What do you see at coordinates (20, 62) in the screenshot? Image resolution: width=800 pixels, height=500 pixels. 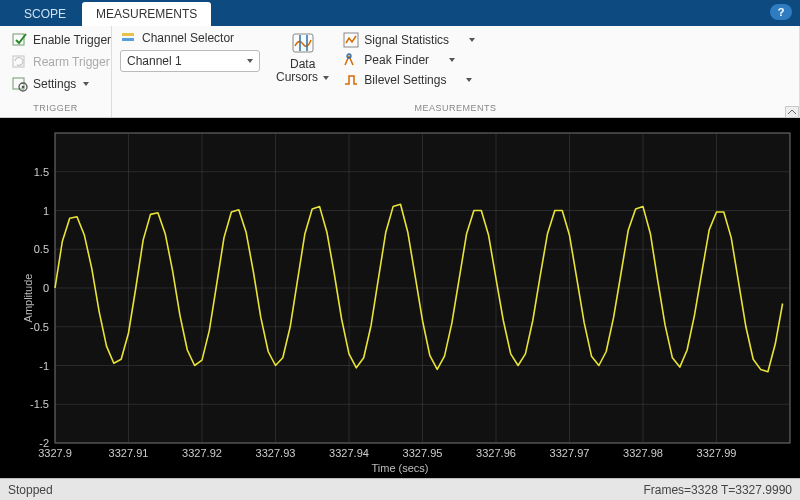 I see `rearm-trigger-icon` at bounding box center [20, 62].